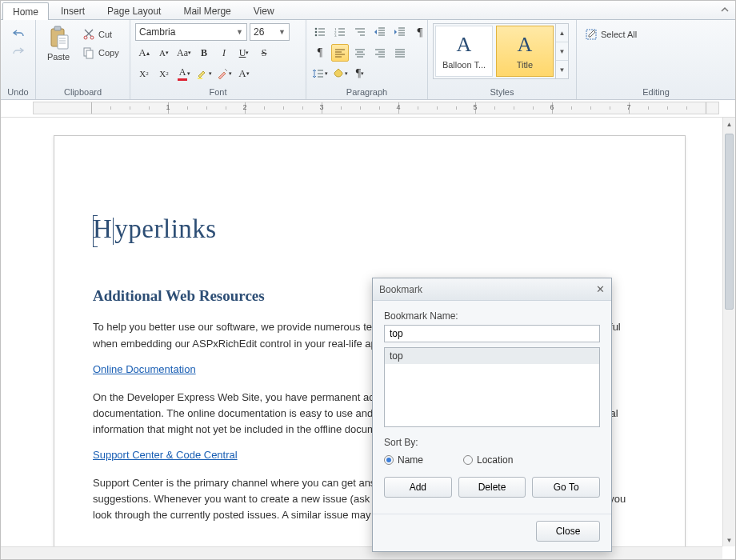  I want to click on font-color-button: A▾, so click(184, 74).